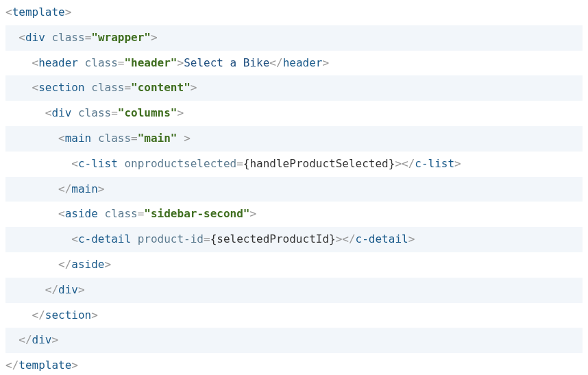 The image size is (588, 375). Describe the element at coordinates (294, 240) in the screenshot. I see `code-line: <c-detail product-id={selectedProductId}…` at that location.